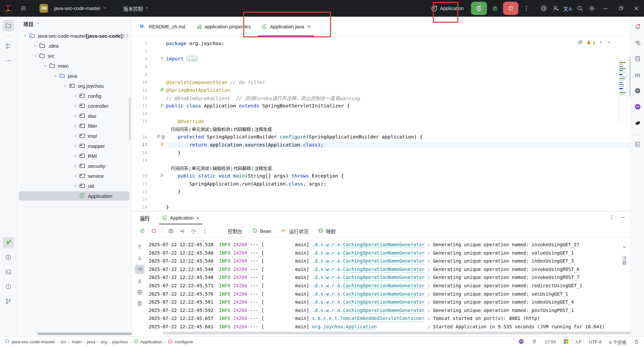 This screenshot has height=347, width=644. I want to click on line-number: 20, so click(140, 176).